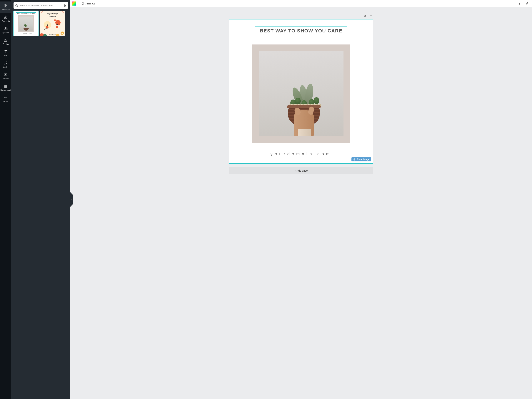  I want to click on layers-icon, so click(355, 159).